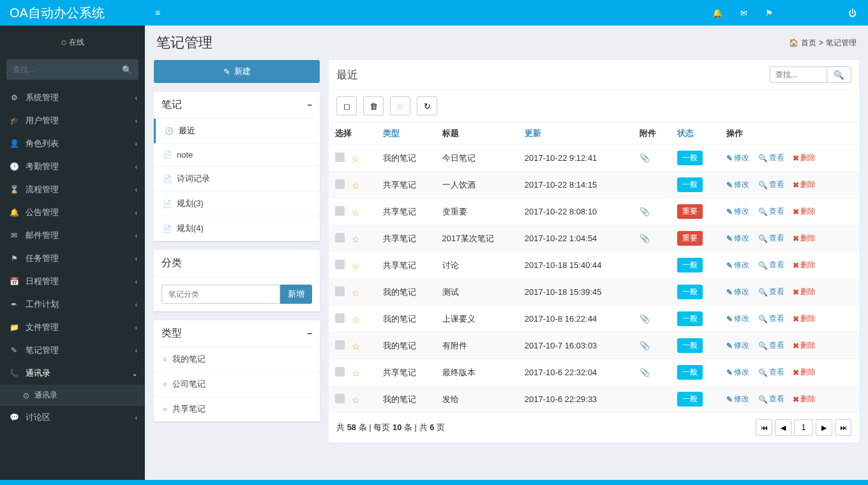 This screenshot has height=485, width=868. Describe the element at coordinates (73, 417) in the screenshot. I see `sidebar-item: 💬讨论区‹` at that location.